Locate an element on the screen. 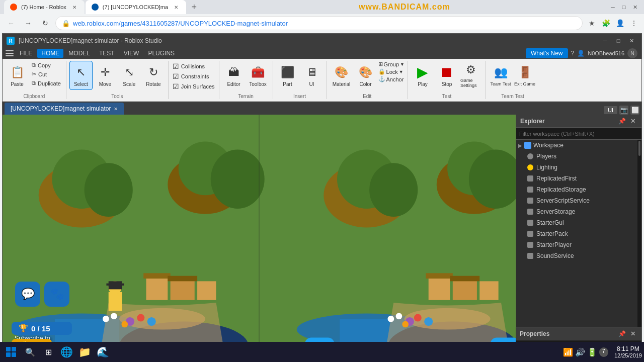  browser-tab-home: (7) Home - Roblox ✕ is located at coordinates (44, 7).